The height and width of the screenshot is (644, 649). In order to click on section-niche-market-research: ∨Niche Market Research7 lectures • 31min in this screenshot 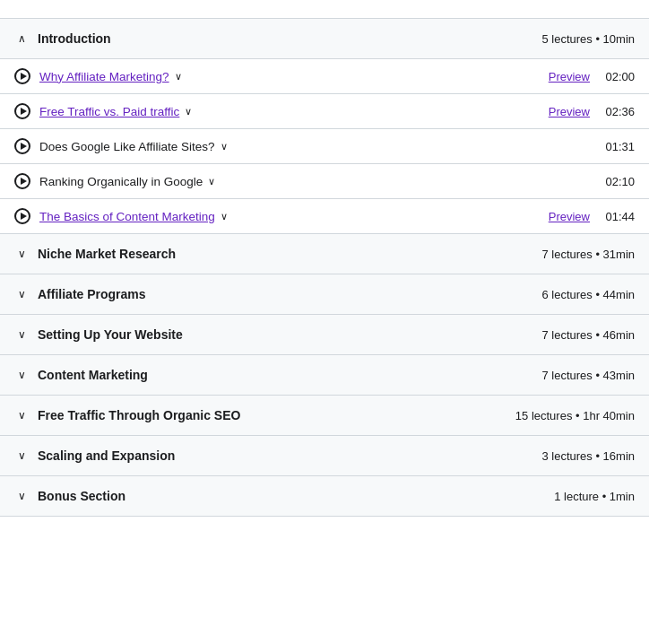, I will do `click(324, 255)`.